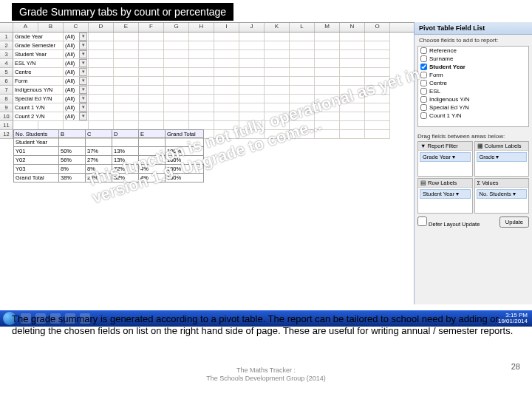 The width and height of the screenshot is (532, 399). I want to click on pivot-cell: Y01, so click(36, 151).